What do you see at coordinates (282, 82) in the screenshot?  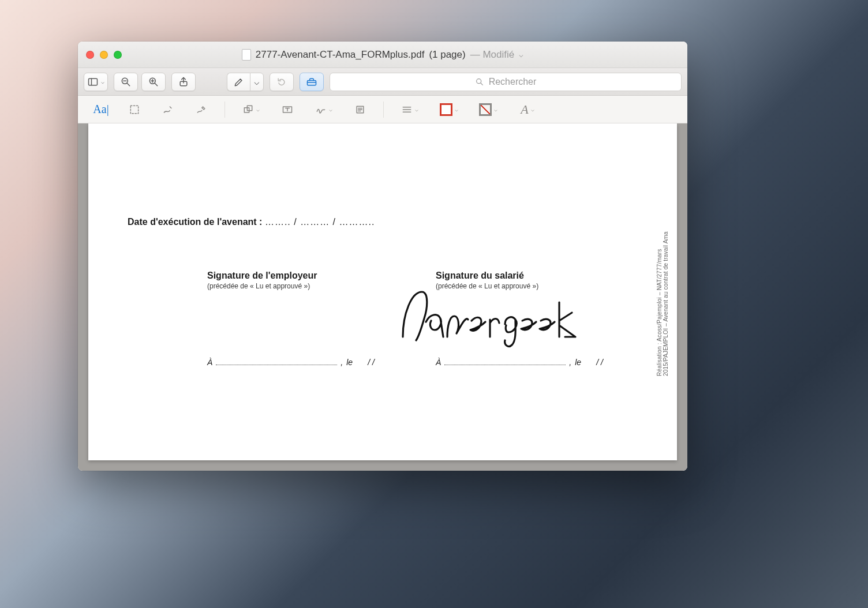 I see `rotate-icon` at bounding box center [282, 82].